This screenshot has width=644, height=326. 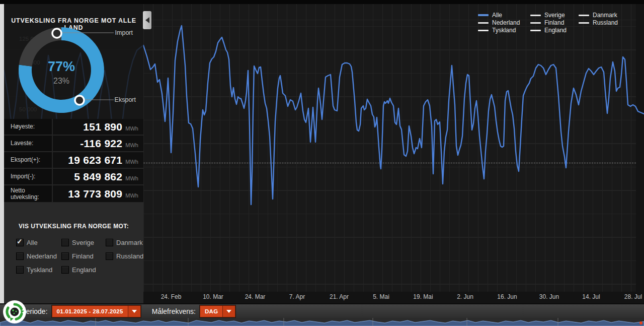 I want to click on filter-title: VIS UTVEKSLING FRA NORGE MOT:, so click(x=73, y=226).